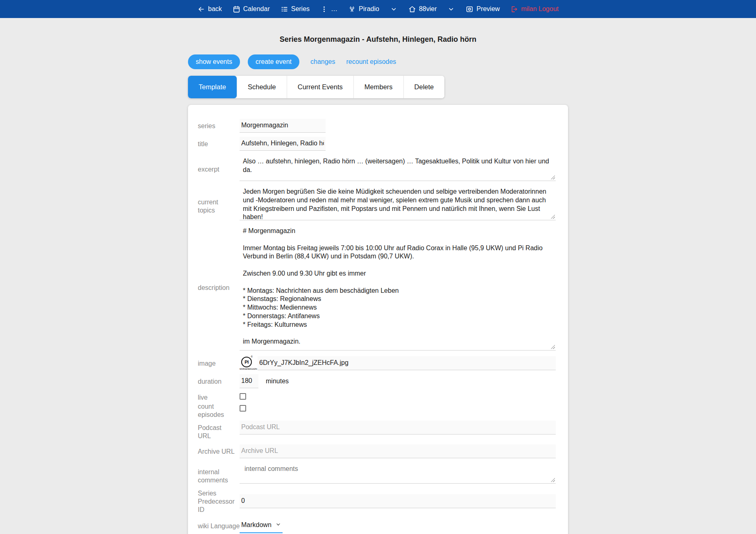 The image size is (756, 534). Describe the element at coordinates (378, 39) in the screenshot. I see `page-title: Series Morgenmagazin - Aufstehn, Hinlege…` at that location.